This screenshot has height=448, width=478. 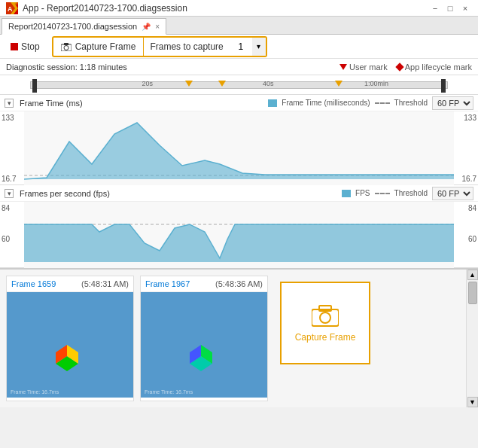 What do you see at coordinates (167, 284) in the screenshot?
I see `frame-1967-label: Frame 1967` at bounding box center [167, 284].